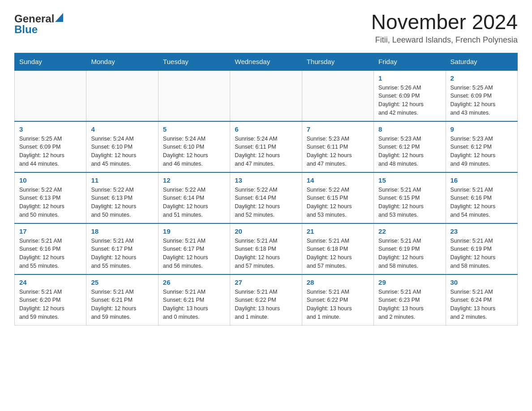 This screenshot has height=411, width=532. What do you see at coordinates (410, 198) in the screenshot?
I see `calendar-cell: 15Sunrise: 5:21 AMSunset: 6:15 PMDayligh…` at bounding box center [410, 198].